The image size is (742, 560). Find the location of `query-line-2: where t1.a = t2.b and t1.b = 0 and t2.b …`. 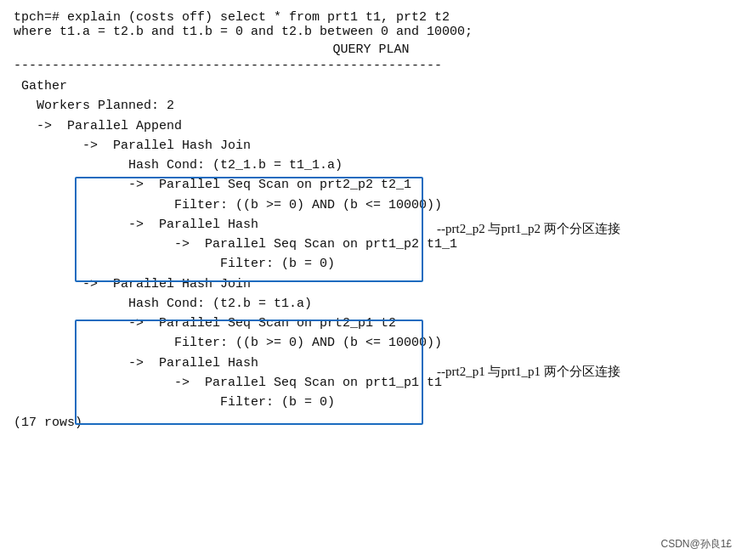

query-line-2: where t1.a = t2.b and t1.b = 0 and t2.b … is located at coordinates (371, 32).